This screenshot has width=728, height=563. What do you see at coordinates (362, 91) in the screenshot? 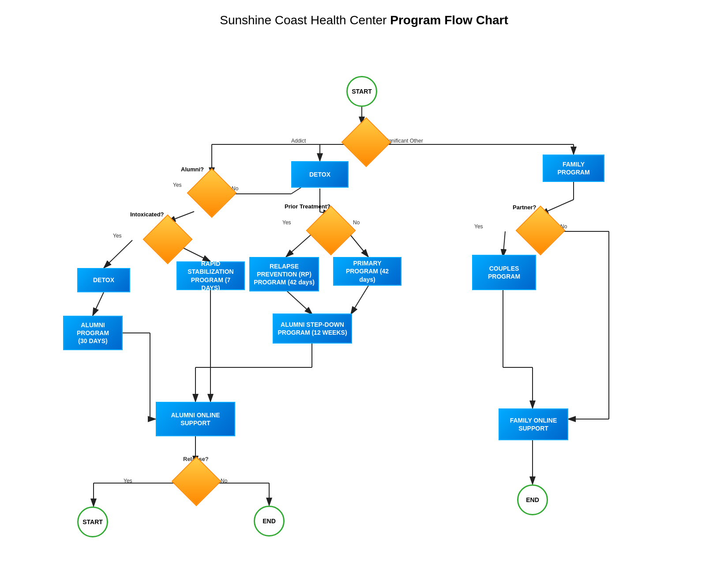
I see `start-circle-top: START` at bounding box center [362, 91].